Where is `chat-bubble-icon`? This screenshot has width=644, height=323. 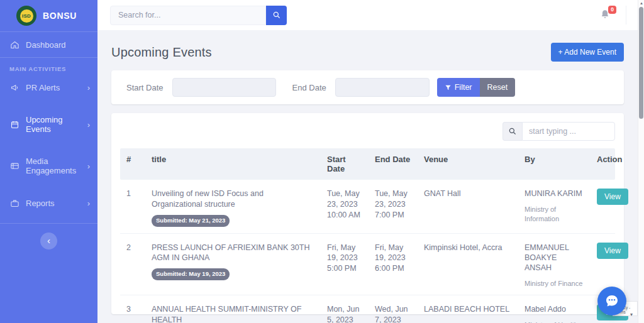
chat-bubble-icon is located at coordinates (612, 301).